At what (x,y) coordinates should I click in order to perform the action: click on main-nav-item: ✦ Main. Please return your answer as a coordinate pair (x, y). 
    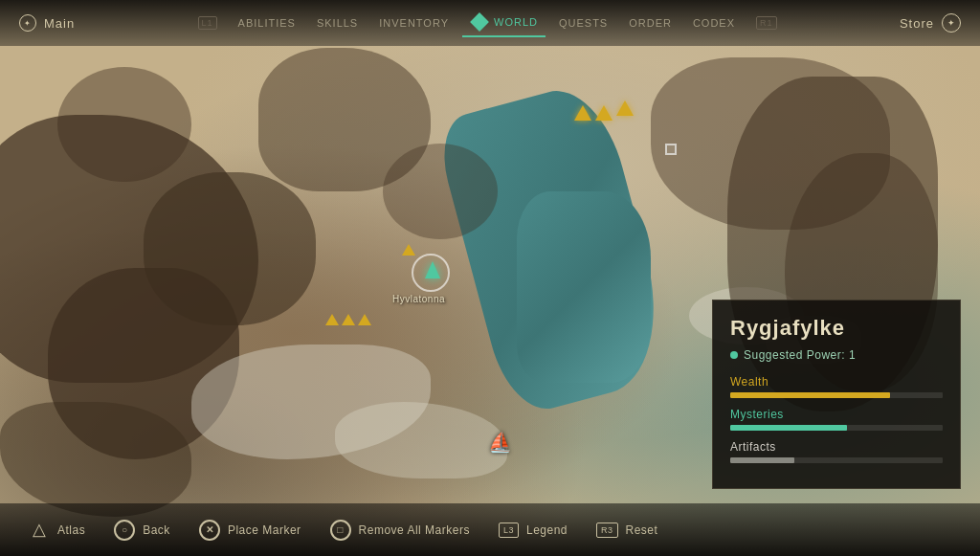
    Looking at the image, I should click on (47, 23).